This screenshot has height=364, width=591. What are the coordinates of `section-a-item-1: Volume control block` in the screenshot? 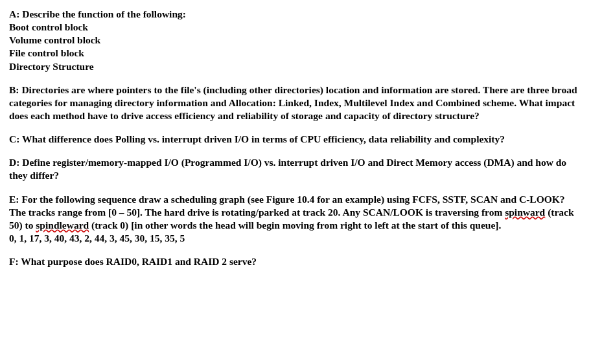 It's located at (296, 40).